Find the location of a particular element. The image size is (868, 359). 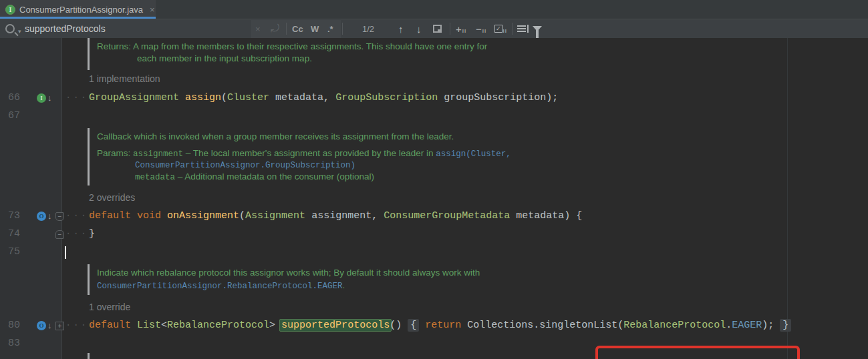

newline-icon: ⤾ is located at coordinates (275, 29).